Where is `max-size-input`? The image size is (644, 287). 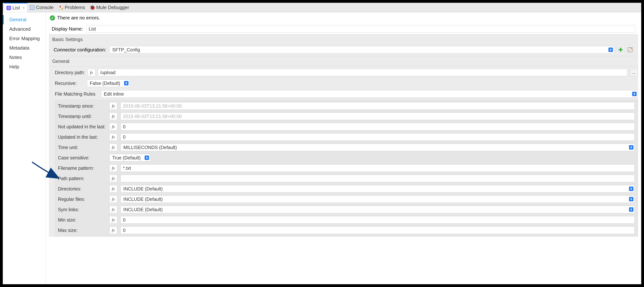
max-size-input is located at coordinates (378, 230).